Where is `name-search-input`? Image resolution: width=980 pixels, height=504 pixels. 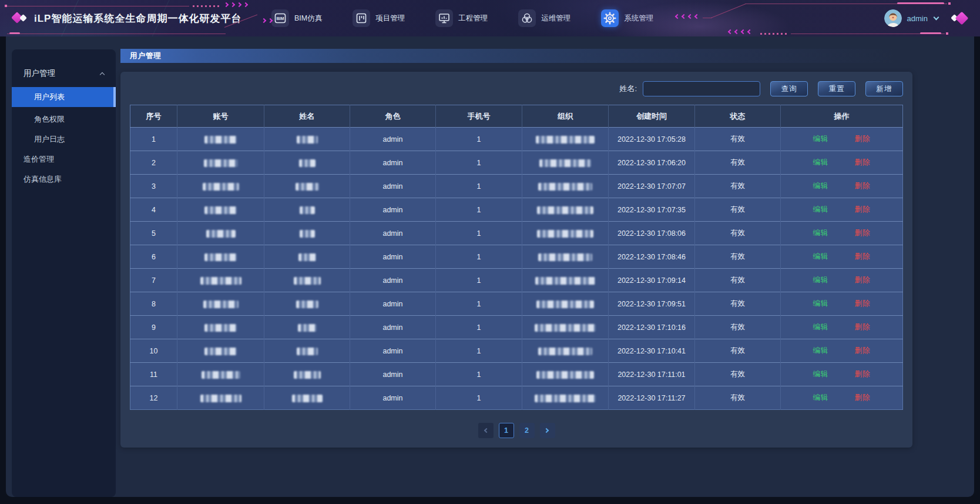
name-search-input is located at coordinates (702, 89).